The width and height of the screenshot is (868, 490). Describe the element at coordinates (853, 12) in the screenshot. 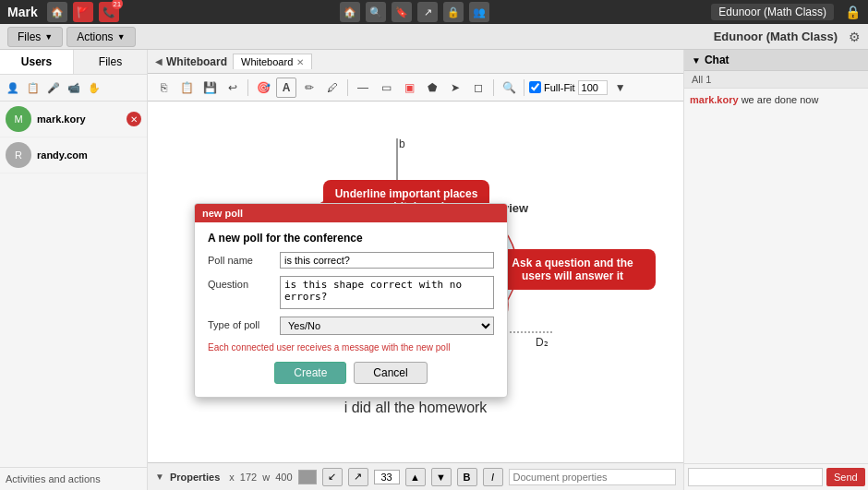

I see `lock-status-icon: 🔒` at that location.